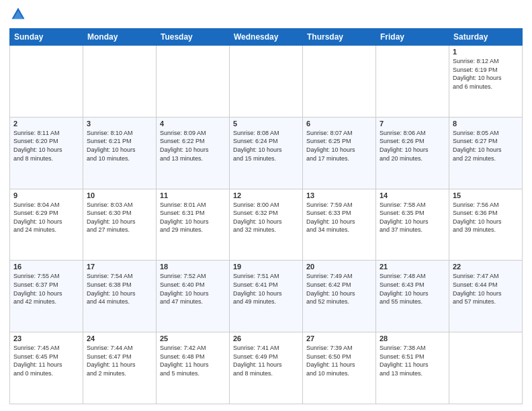  I want to click on calendar-cell: 28Sunrise: 7:38 AM Sunset: 6:51 PM Dayli…, so click(412, 368).